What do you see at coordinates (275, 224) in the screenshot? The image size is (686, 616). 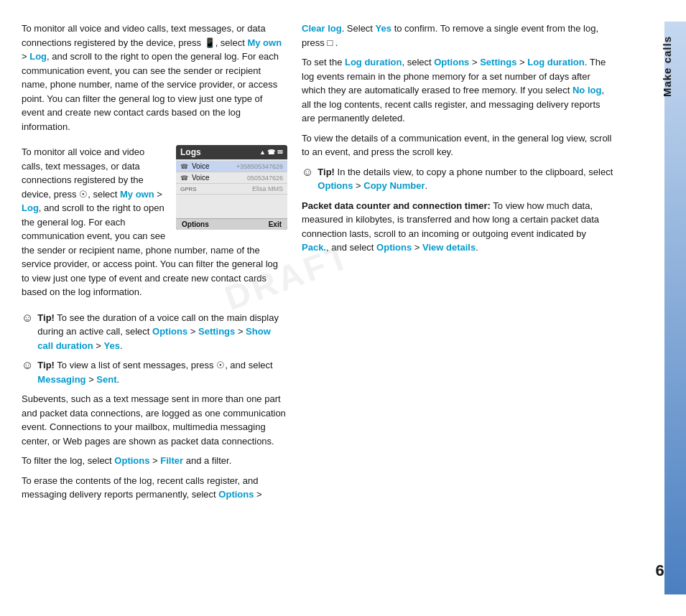 I see `device-exit: Exit` at bounding box center [275, 224].